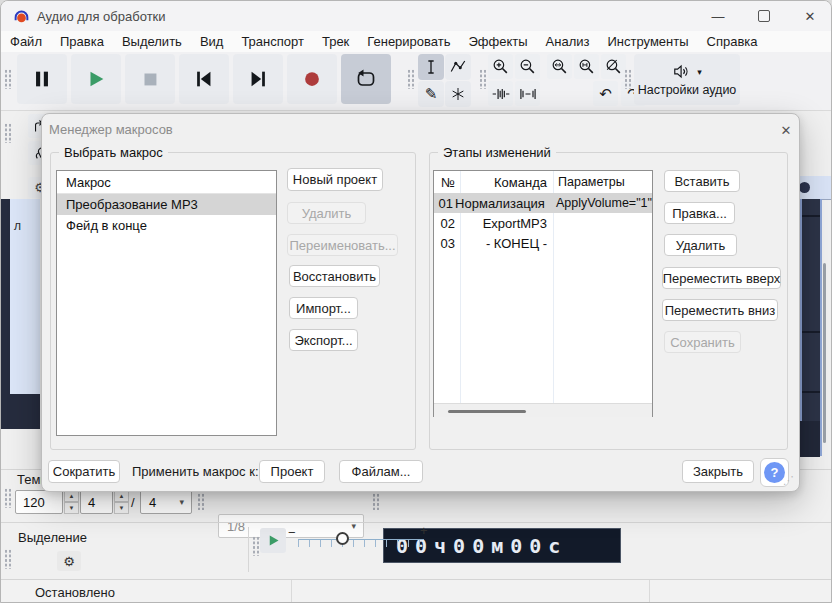 The height and width of the screenshot is (603, 832). What do you see at coordinates (528, 66) in the screenshot?
I see `zoom-out-button` at bounding box center [528, 66].